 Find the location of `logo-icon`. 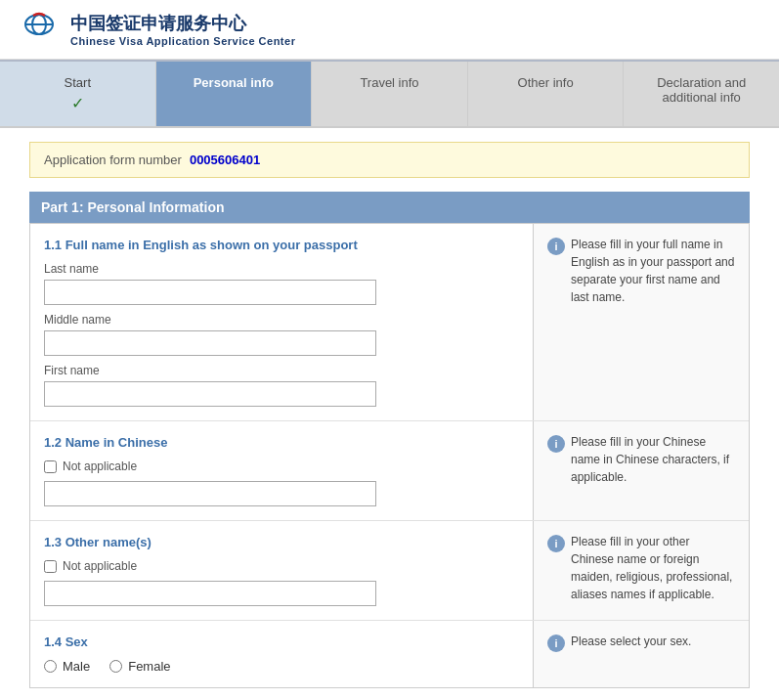

logo-icon is located at coordinates (39, 29).